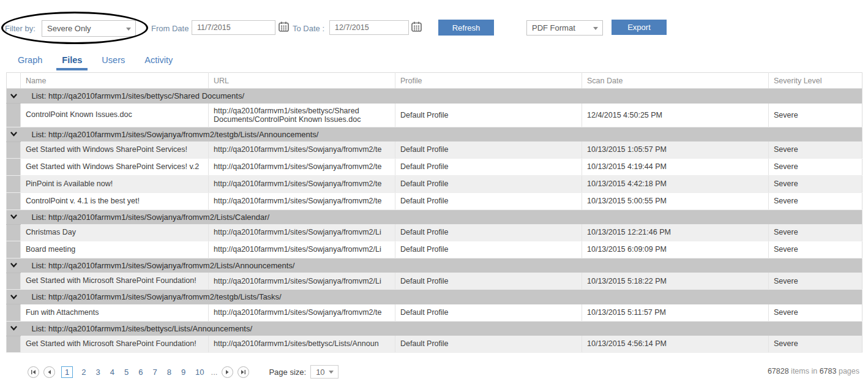 The width and height of the screenshot is (868, 381). Describe the element at coordinates (99, 61) in the screenshot. I see `view-tabs: Graph Files Users Activity` at that location.